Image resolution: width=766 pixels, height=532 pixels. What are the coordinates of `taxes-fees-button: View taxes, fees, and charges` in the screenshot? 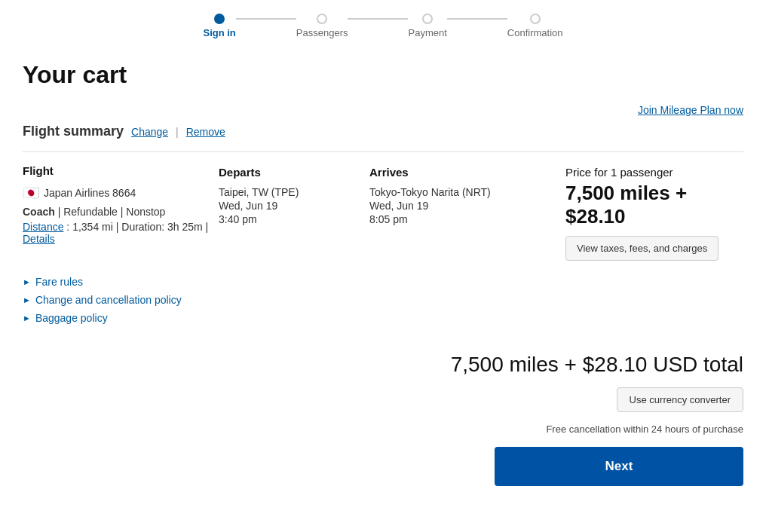 It's located at (642, 249).